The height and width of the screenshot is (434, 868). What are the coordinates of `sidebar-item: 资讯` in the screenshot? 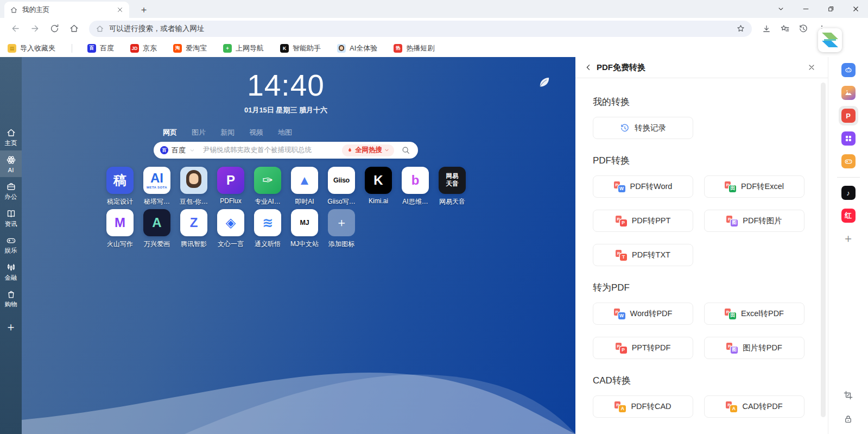 It's located at (11, 218).